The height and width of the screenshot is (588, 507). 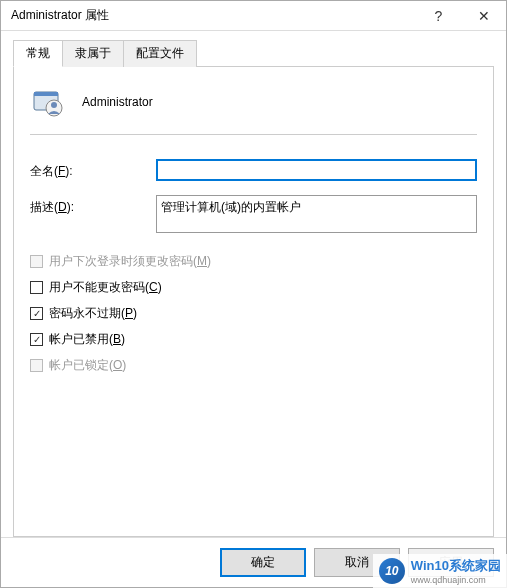 I want to click on checkbox-never-expires-label: 密码永不过期(P), so click(x=93, y=314).